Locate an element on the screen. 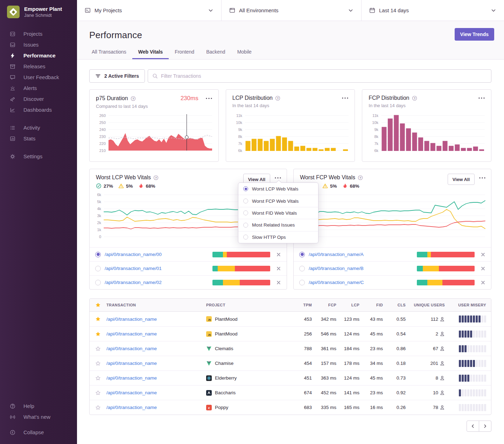  sidebar-item-projects: Projects is located at coordinates (38, 34).